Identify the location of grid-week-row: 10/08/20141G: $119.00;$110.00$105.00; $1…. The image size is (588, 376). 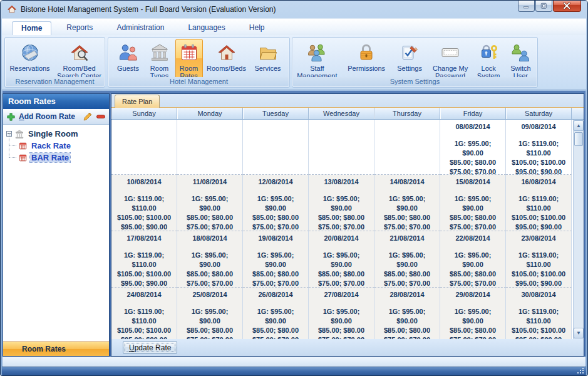
(342, 203).